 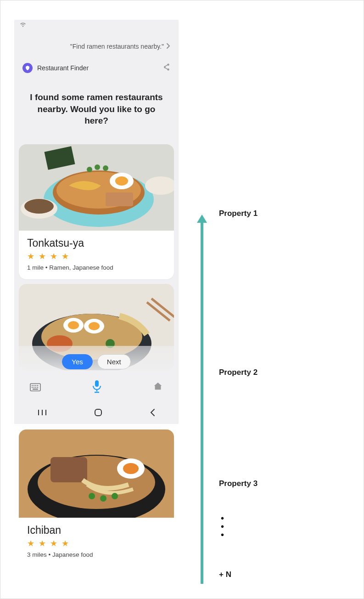 I want to click on restaurant-card-body: Ichiban ★ ★ ★ ★ 3 miles • Japanese food, so click(x=96, y=542).